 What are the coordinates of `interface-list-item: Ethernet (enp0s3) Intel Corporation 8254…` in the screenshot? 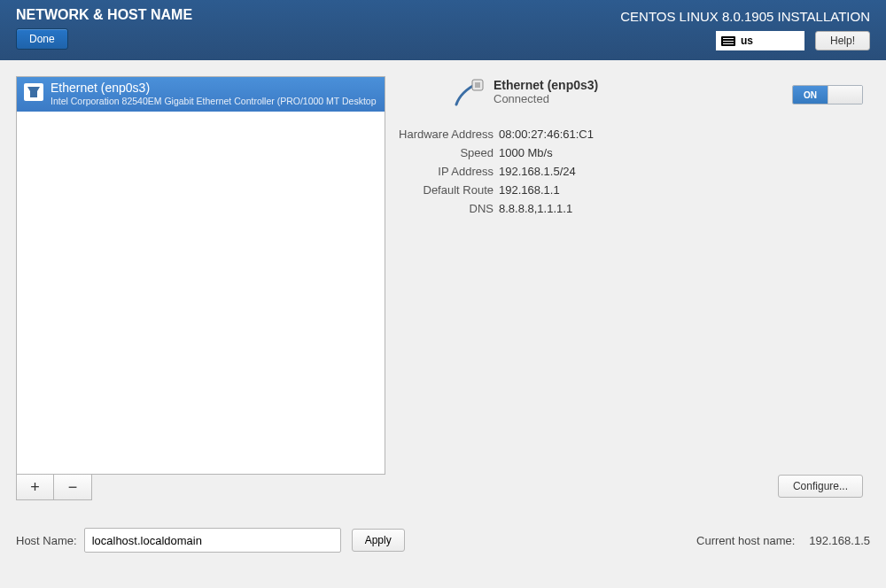 It's located at (200, 94).